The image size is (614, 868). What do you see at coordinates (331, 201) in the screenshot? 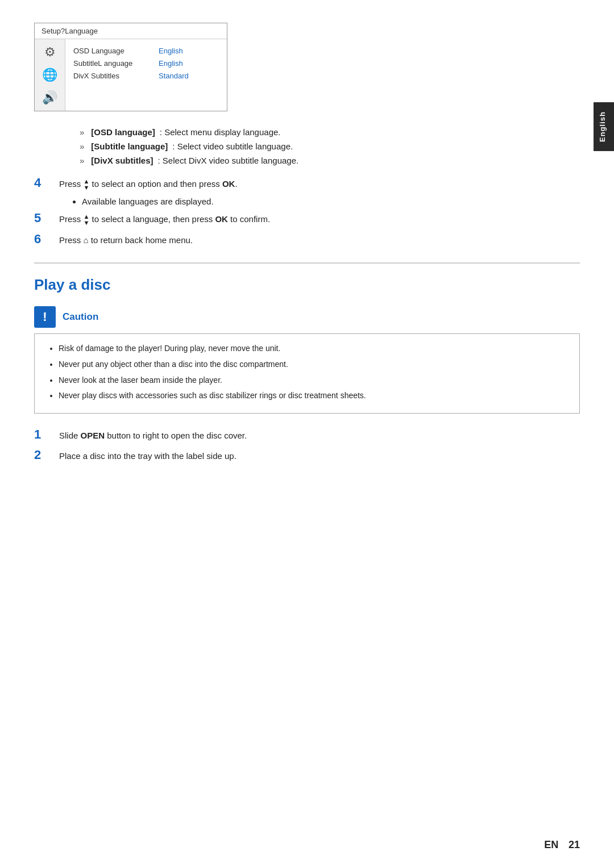
I see `step-4-sub-item: Available languages are displayed.` at bounding box center [331, 201].